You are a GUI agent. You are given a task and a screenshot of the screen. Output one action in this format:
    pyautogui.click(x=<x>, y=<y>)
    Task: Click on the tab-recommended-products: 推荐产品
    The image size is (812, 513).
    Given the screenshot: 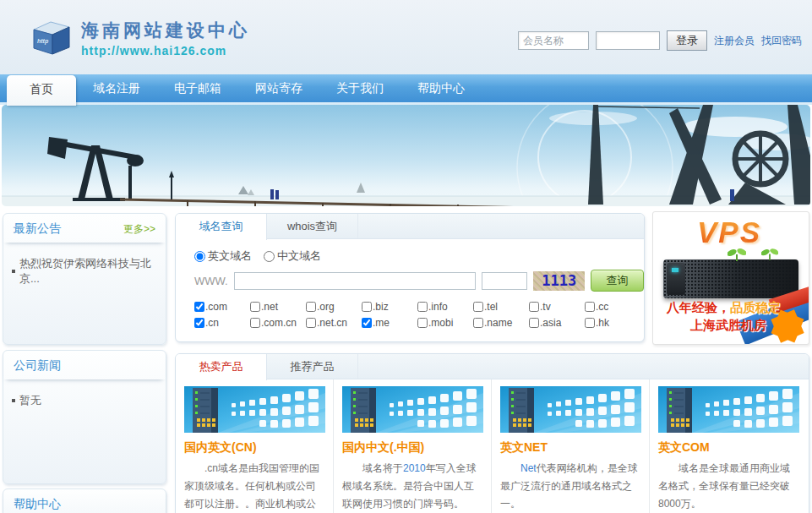 What is the action you would take?
    pyautogui.click(x=313, y=367)
    